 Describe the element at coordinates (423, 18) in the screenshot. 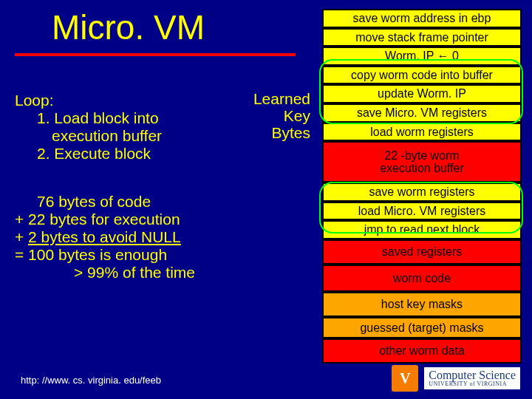

I see `box-text: save worm address in ebp` at that location.